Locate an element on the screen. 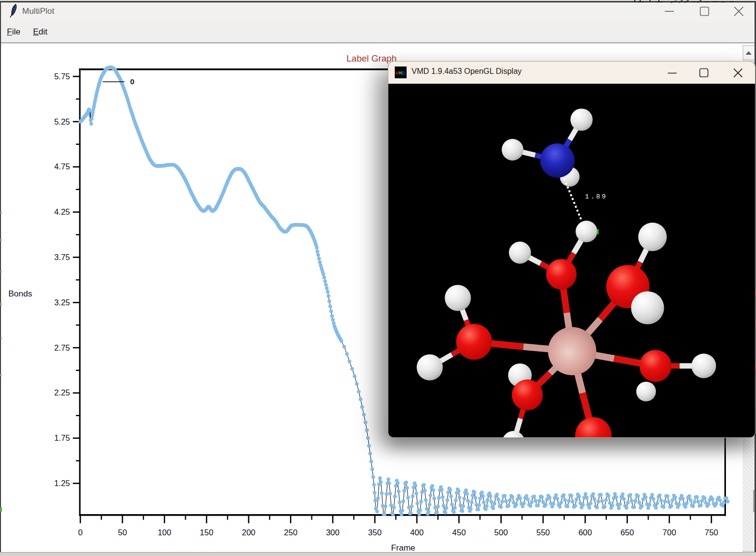  svg-text: 750 is located at coordinates (712, 532).